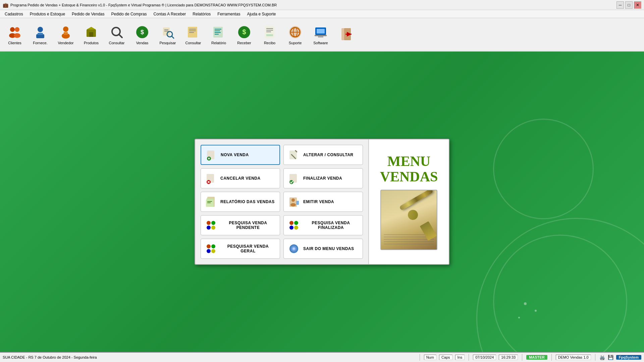  I want to click on cancelar-venda-label: CANCELAR VENDA, so click(240, 178).